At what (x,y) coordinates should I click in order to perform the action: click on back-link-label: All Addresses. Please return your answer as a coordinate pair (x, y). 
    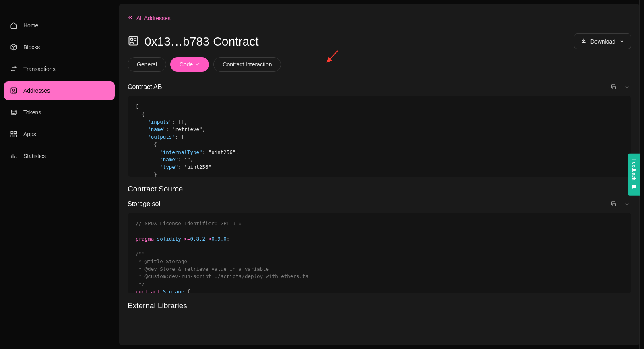
    Looking at the image, I should click on (154, 18).